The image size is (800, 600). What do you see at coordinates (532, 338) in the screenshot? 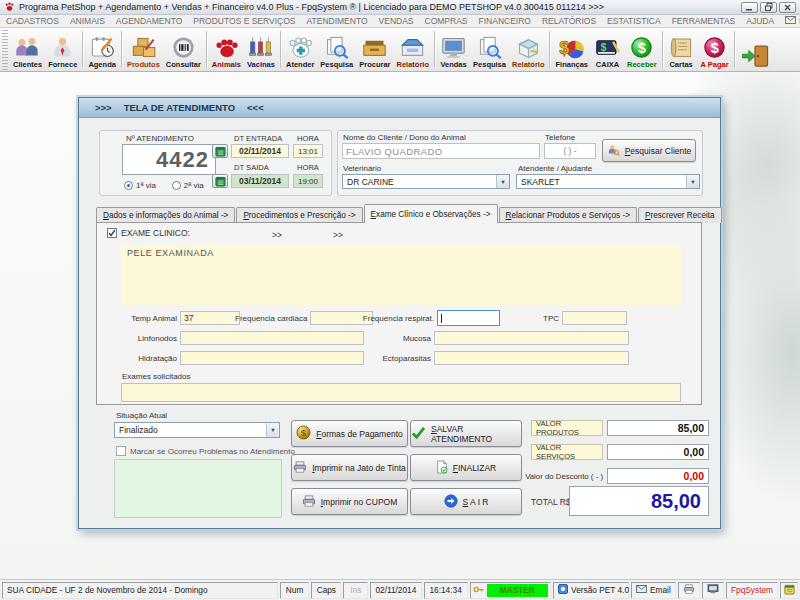
I see `mucosa-input` at bounding box center [532, 338].